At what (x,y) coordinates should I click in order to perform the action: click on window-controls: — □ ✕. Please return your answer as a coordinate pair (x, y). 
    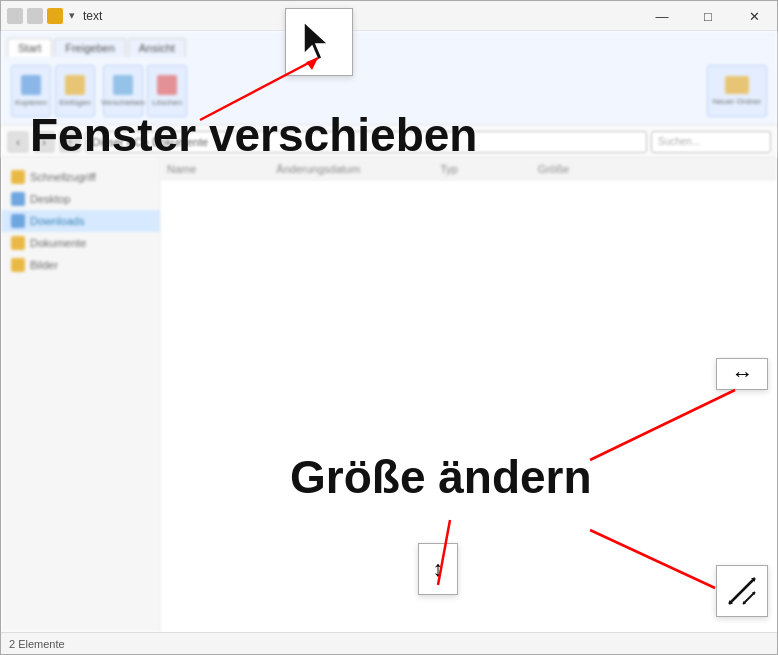
    Looking at the image, I should click on (708, 16).